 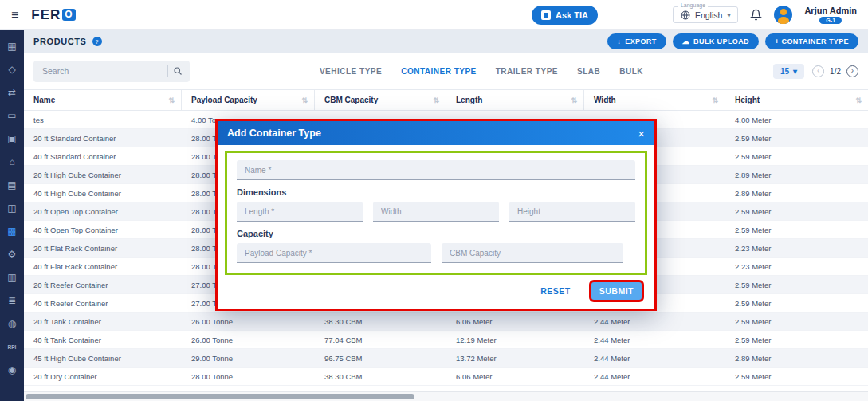 What do you see at coordinates (12, 69) in the screenshot?
I see `sidebar-item-network: ◇` at bounding box center [12, 69].